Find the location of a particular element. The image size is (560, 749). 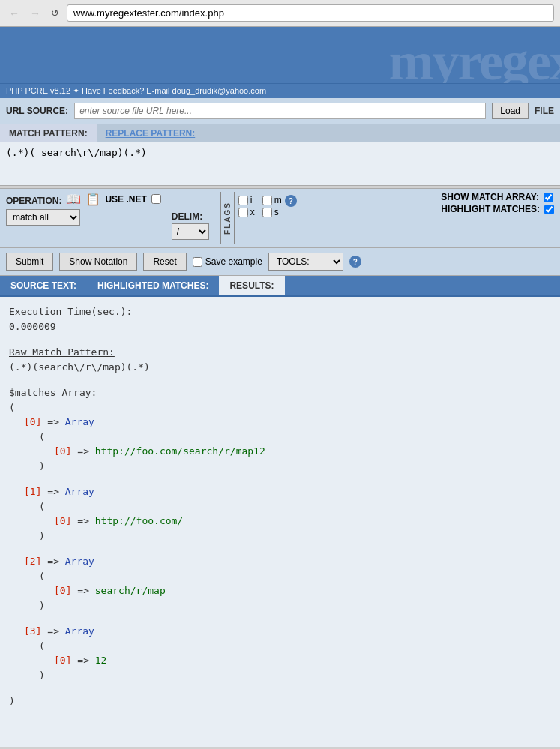

highlighted-matches-tab: HIGHLIGHTED MATCHES: is located at coordinates (153, 286).